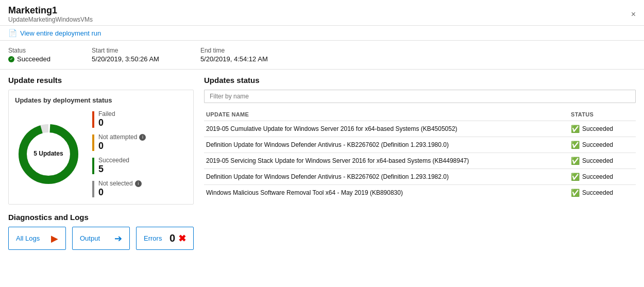 The height and width of the screenshot is (287, 644). What do you see at coordinates (386, 161) in the screenshot?
I see `update-name-cell: 2019-05 Servicing Stack Update for Windo…` at bounding box center [386, 161].